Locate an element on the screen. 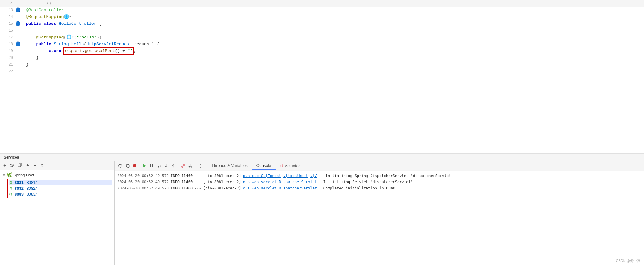 The height and width of the screenshot is (265, 644). add-service-button: + is located at coordinates (5, 165).